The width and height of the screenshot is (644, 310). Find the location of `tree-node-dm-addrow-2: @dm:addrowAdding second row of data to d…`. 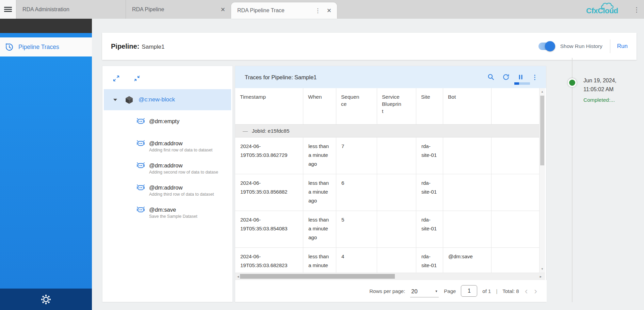

tree-node-dm-addrow-2: @dm:addrowAdding second row of data to d… is located at coordinates (167, 168).